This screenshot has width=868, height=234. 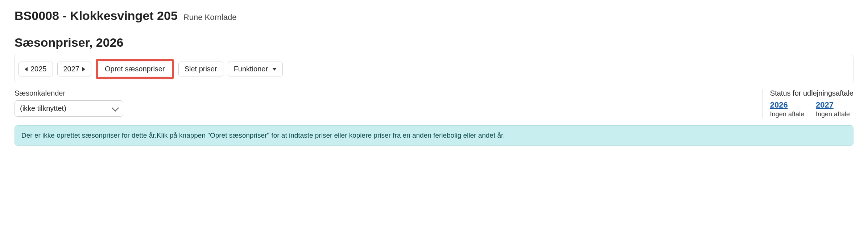 I want to click on chevron-right-icon, so click(x=84, y=69).